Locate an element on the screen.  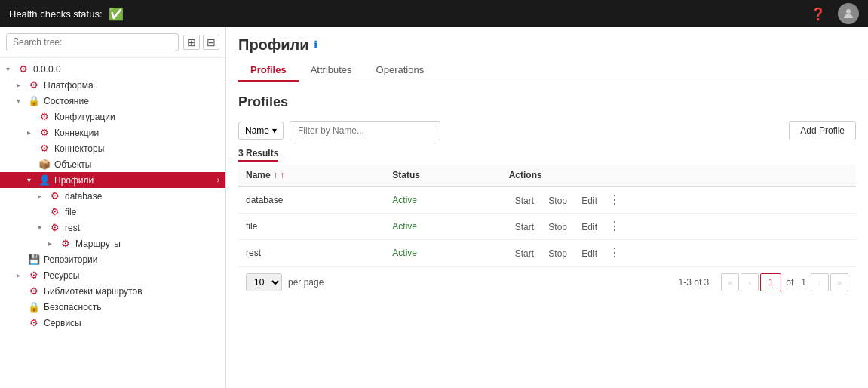
expand-all-icon: ⊞ is located at coordinates (192, 42).